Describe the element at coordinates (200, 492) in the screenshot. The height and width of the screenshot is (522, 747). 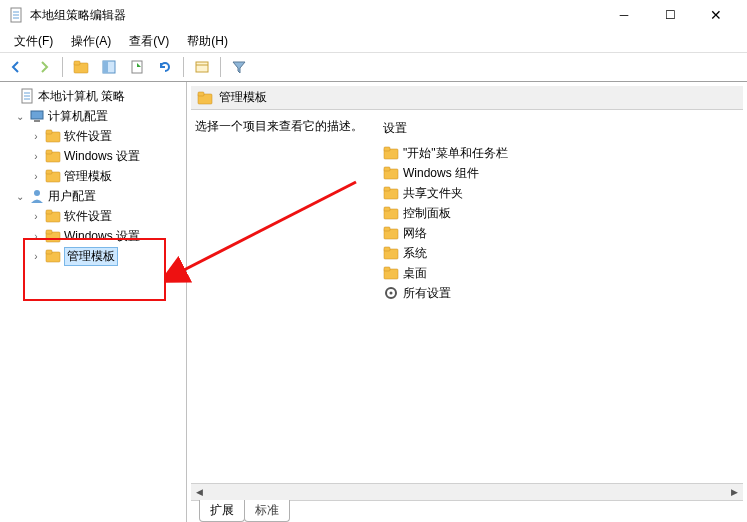
I see `scroll-left-icon: ◀` at that location.